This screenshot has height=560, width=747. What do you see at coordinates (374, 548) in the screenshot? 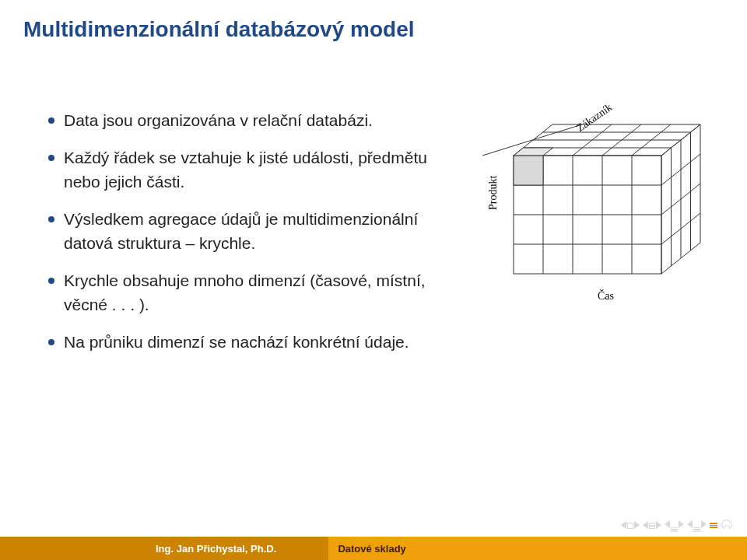
I see `footer-bar: Ing. Jan Přichystal, Ph.D. Datové sklady` at bounding box center [374, 548].